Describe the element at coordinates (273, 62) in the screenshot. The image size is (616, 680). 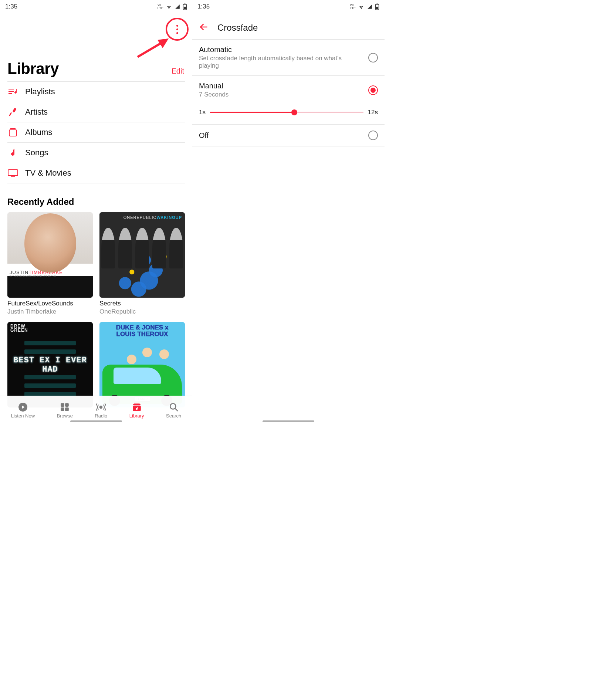
I see `option-description: Set crossfade length automatically based…` at that location.